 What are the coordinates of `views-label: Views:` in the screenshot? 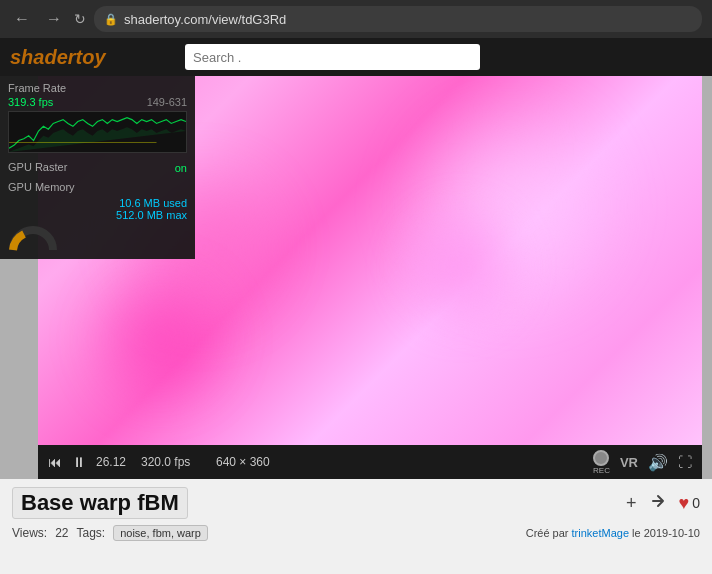 It's located at (30, 533).